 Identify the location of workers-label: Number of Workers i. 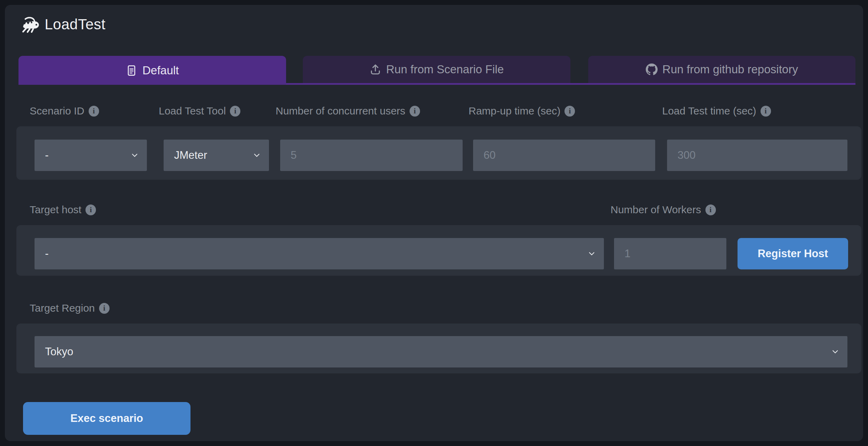
(663, 210).